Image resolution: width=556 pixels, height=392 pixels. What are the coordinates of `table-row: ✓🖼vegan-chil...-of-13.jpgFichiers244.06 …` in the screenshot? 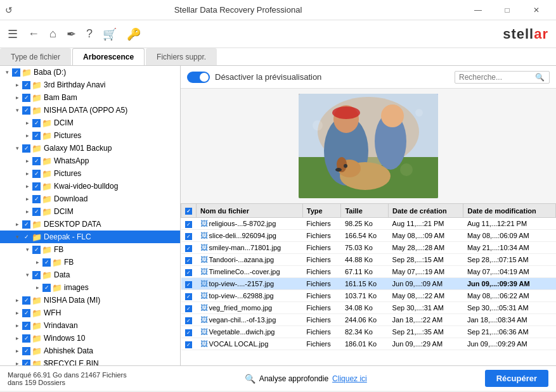 It's located at (369, 320).